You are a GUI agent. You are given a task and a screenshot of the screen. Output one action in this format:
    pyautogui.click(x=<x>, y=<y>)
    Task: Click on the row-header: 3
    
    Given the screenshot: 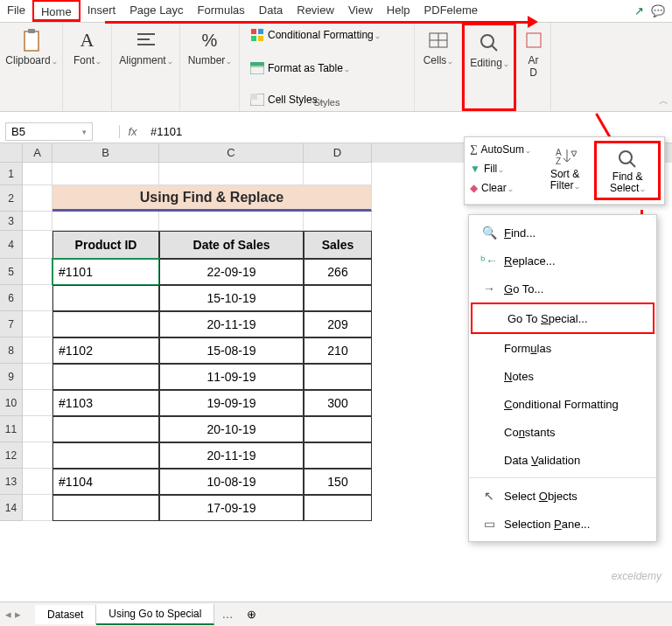 What is the action you would take?
    pyautogui.click(x=11, y=221)
    